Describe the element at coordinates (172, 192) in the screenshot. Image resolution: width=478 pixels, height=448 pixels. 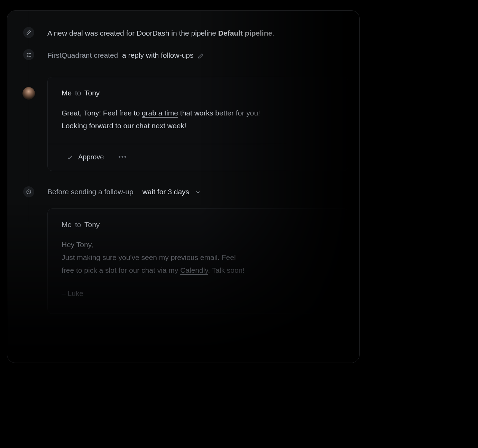
I see `wait-duration-select: wait for 3 days` at that location.